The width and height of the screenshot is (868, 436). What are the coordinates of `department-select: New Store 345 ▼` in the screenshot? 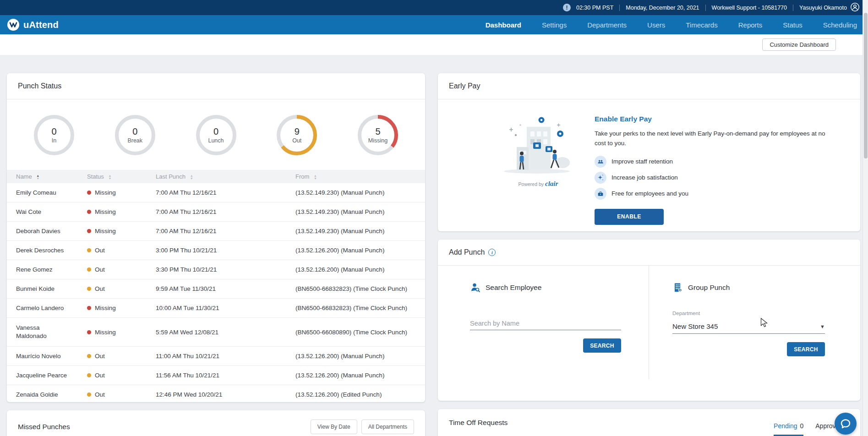 It's located at (748, 327).